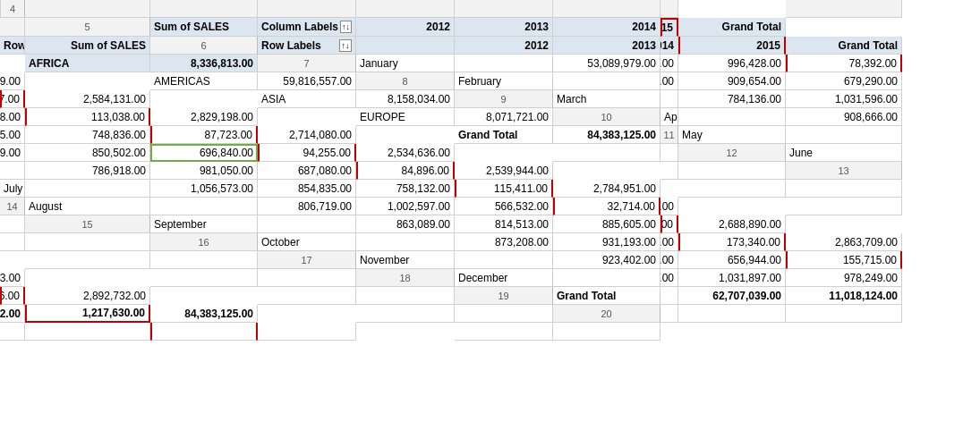 This screenshot has width=980, height=447. What do you see at coordinates (669, 207) in the screenshot?
I see `cell-r14-c6: 2,408,562.00` at bounding box center [669, 207].